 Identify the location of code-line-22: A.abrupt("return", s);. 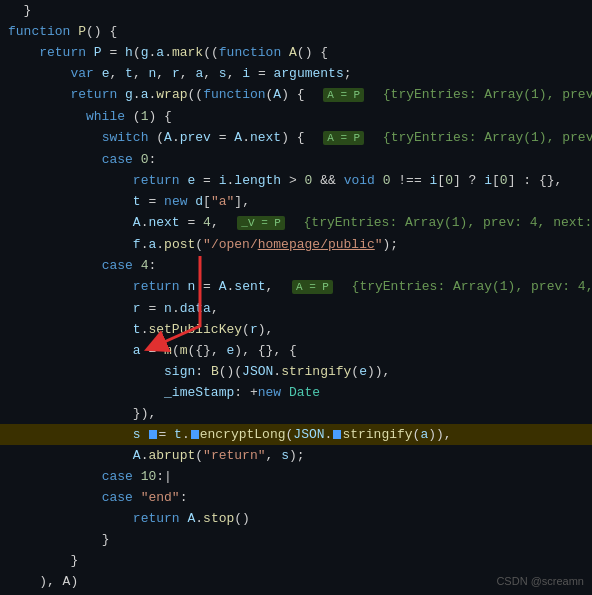
(296, 456).